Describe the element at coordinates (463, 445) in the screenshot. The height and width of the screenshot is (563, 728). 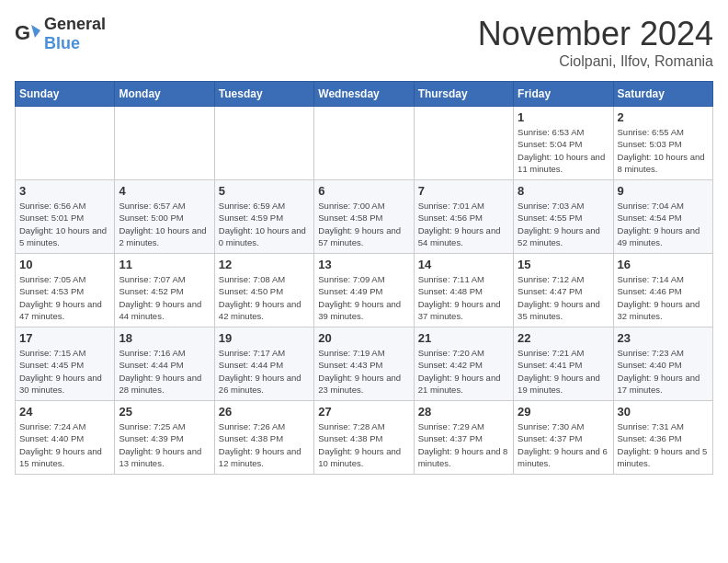
I see `day-info: Sunrise: 7:29 AMSunset: 4:37 PMDaylight:…` at that location.